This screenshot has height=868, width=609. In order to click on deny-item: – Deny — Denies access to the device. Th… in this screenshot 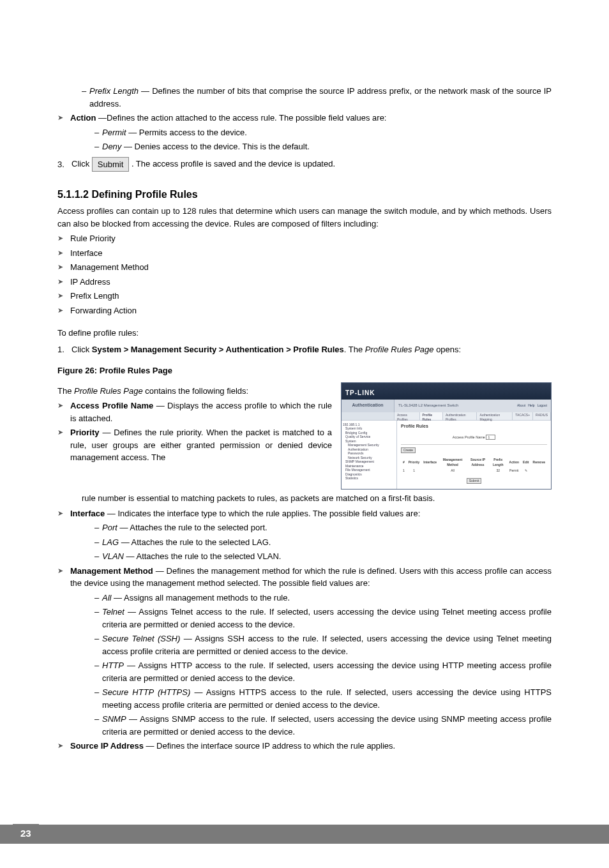, I will do `click(323, 147)`.